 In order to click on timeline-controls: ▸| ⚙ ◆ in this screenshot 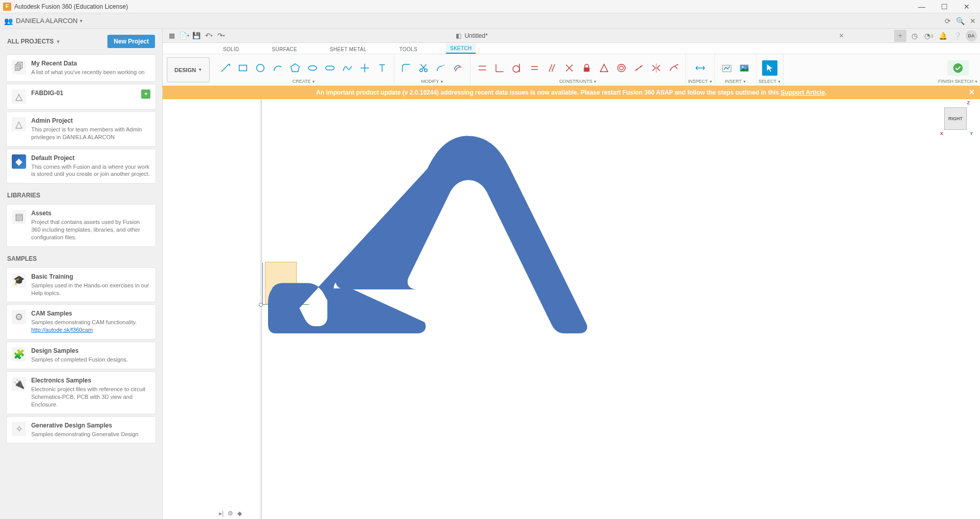, I will do `click(230, 513)`.